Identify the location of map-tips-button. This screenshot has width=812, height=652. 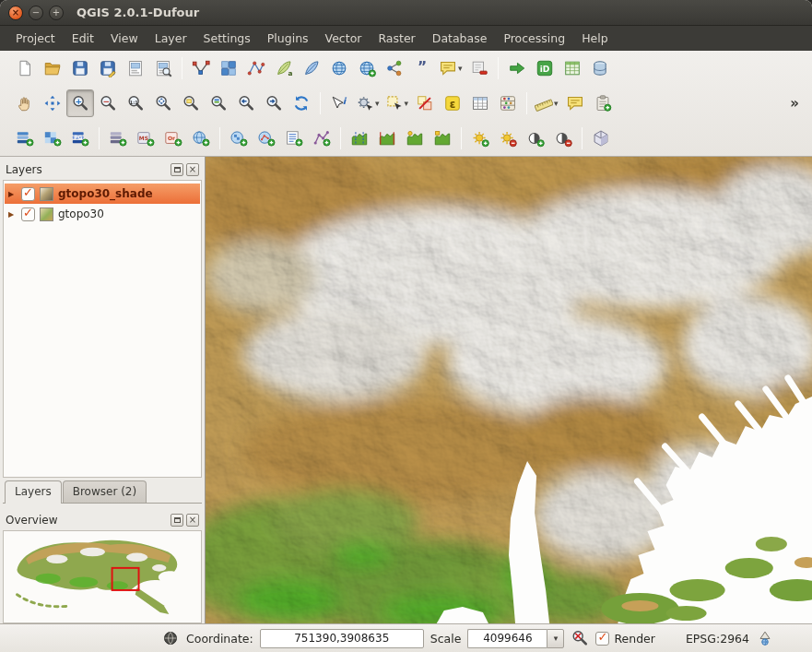
(575, 103).